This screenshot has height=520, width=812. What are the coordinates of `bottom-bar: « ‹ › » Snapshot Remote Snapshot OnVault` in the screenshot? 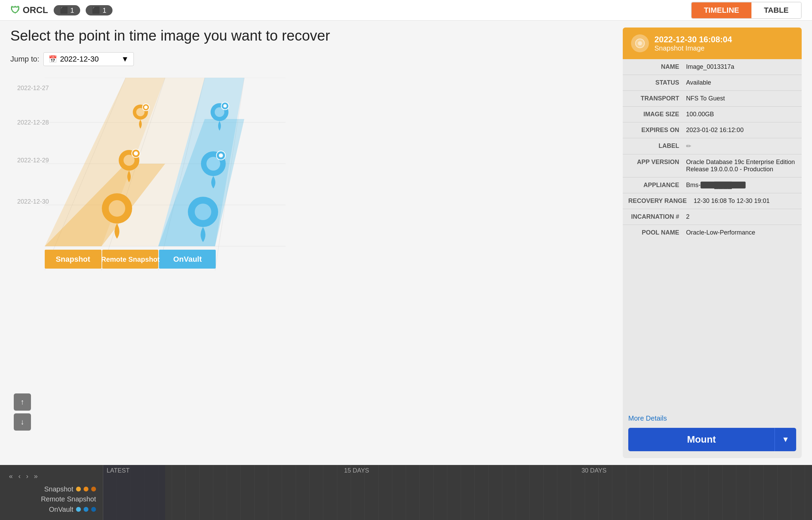 It's located at (406, 492).